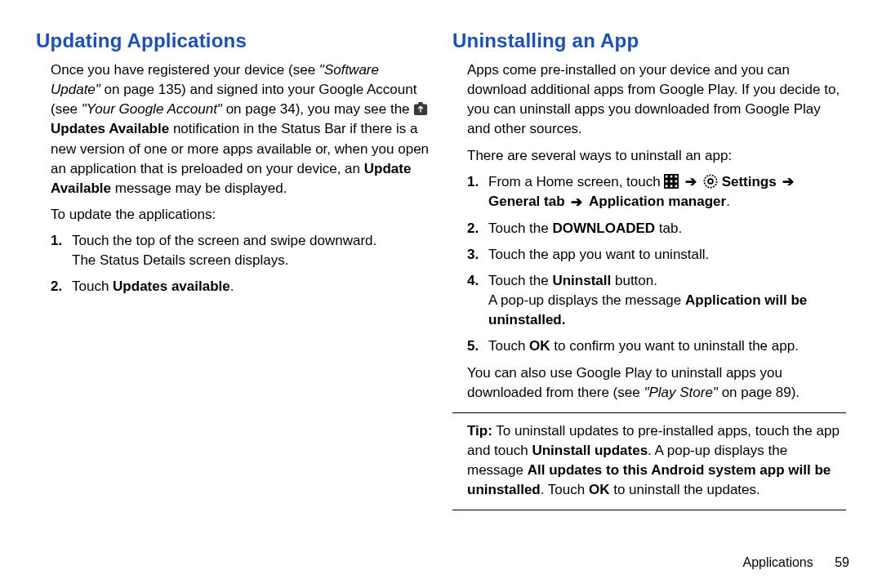 This screenshot has width=882, height=588. I want to click on list-item: 2. Touch Updates available., so click(251, 287).